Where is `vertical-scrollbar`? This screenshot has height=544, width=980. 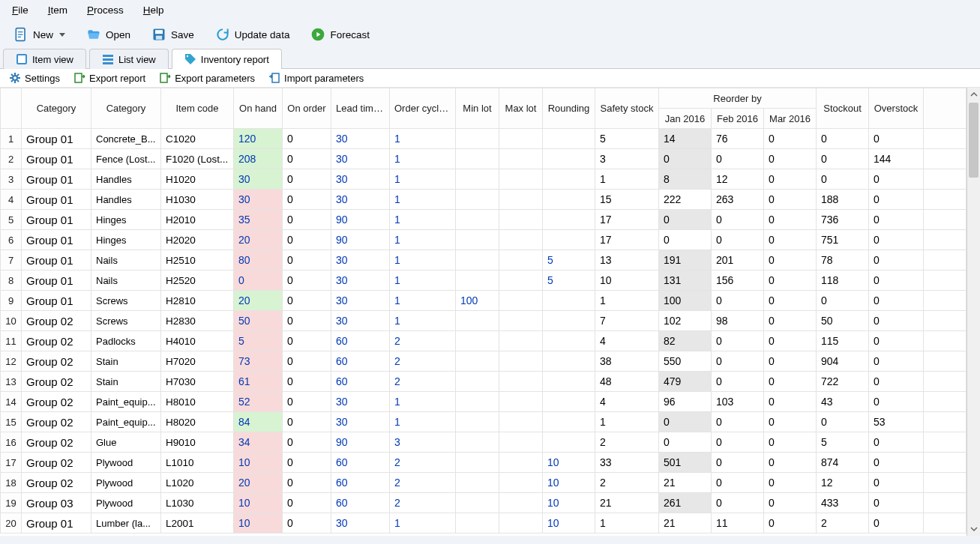 vertical-scrollbar is located at coordinates (973, 312).